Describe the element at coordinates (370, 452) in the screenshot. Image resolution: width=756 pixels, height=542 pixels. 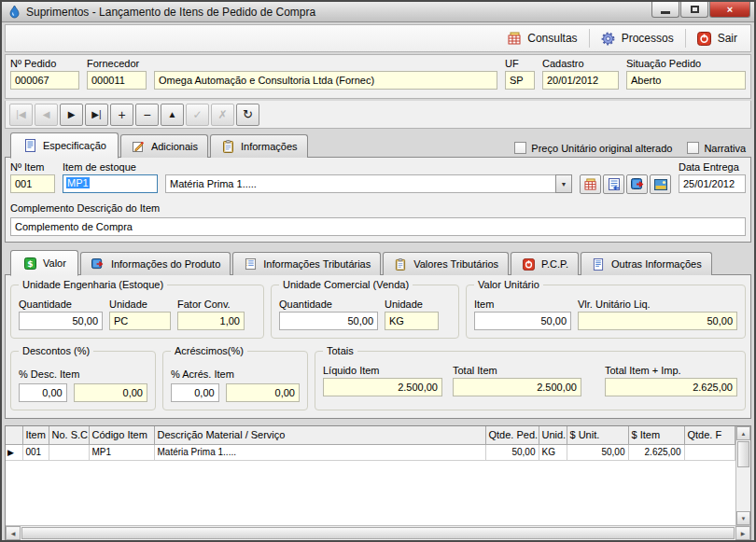
I see `table-row: ▶ 001 MP1 Matéria Prima 1..... 50,00 KG …` at that location.